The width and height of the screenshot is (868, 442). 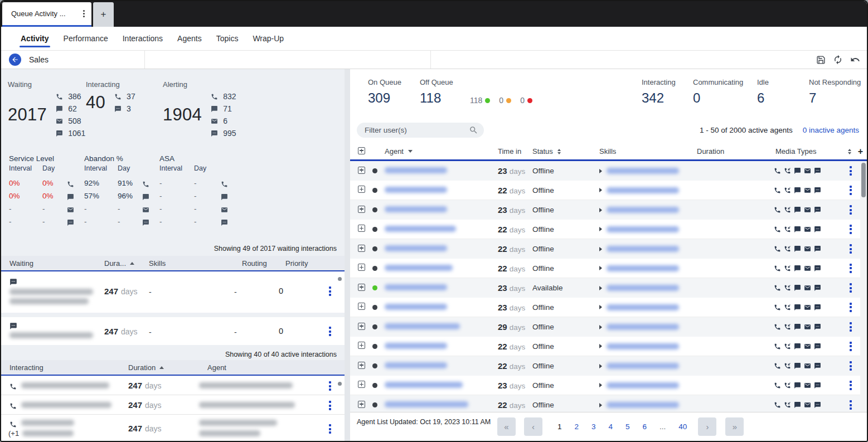 I want to click on col-time-in: Time in, so click(x=510, y=152).